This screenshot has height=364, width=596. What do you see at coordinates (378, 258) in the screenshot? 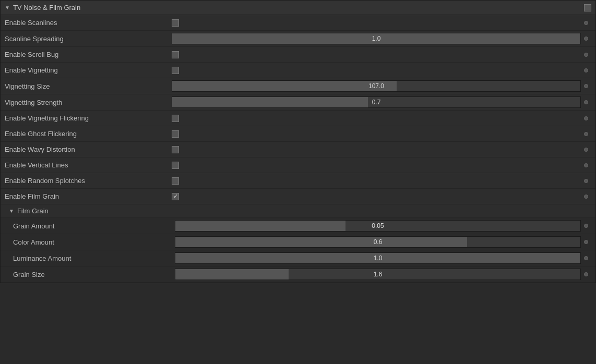
I see `sub-control-luminance-amount: 1.0` at bounding box center [378, 258].